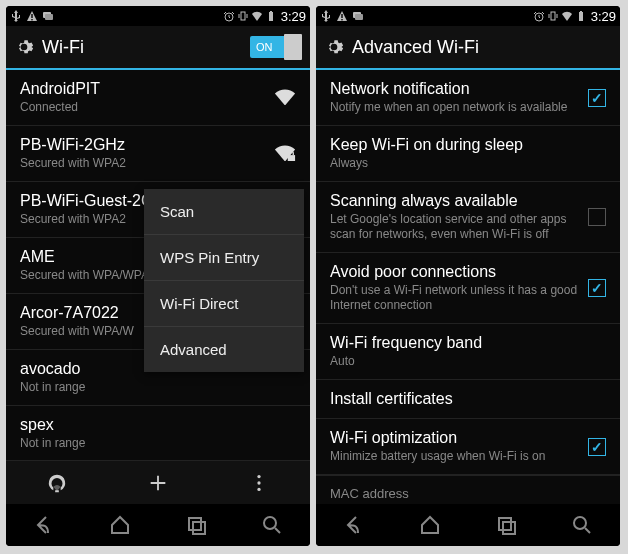 The image size is (628, 554). What do you see at coordinates (454, 272) in the screenshot?
I see `setting-title: Avoid poor connections` at bounding box center [454, 272].